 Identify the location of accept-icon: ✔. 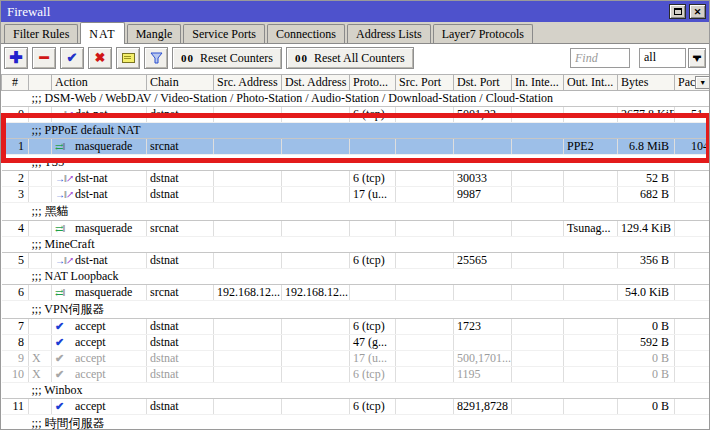
(65, 374).